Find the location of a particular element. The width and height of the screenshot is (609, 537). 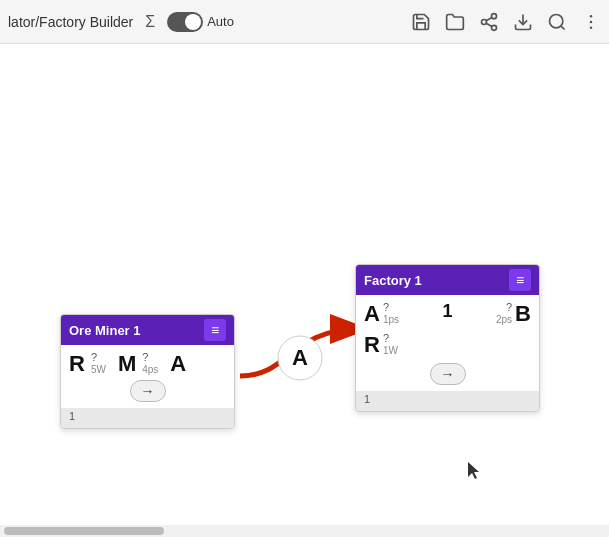

pin-m-label: M is located at coordinates (127, 364).